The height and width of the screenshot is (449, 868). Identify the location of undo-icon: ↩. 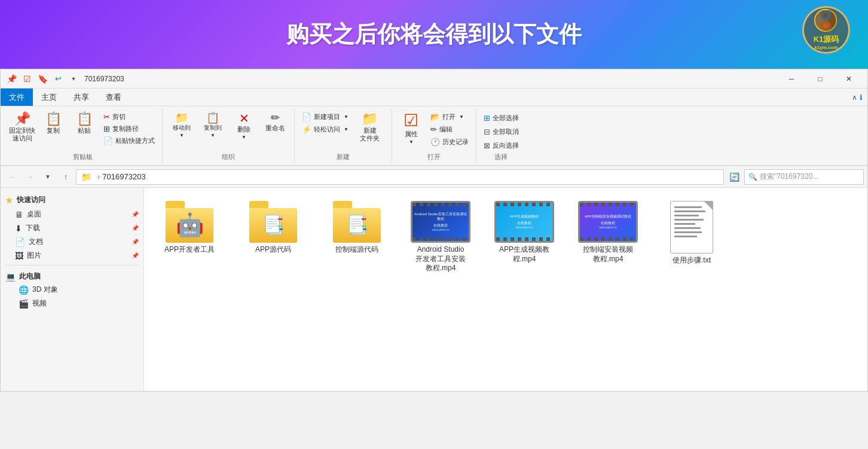
(58, 79).